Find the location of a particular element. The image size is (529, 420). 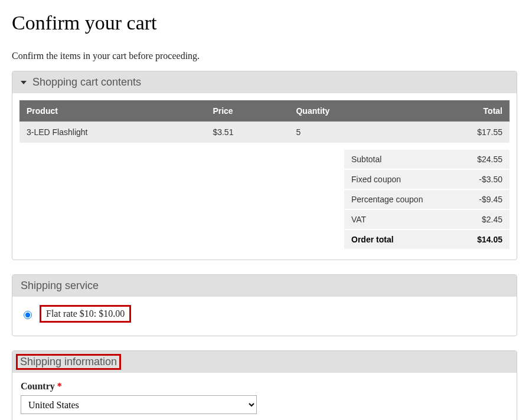

summary-row: Subtotal $24.55 is located at coordinates (427, 159).